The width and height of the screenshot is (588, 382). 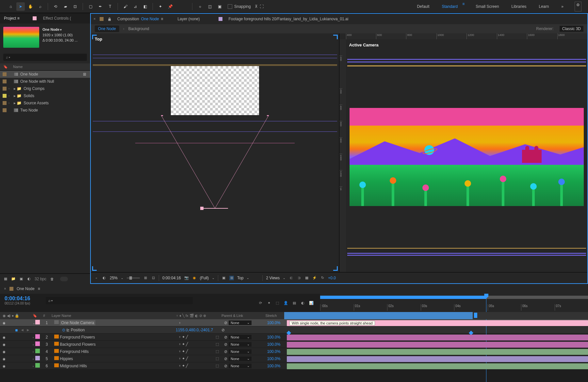 I want to click on exposure-value: +0.0, so click(x=332, y=278).